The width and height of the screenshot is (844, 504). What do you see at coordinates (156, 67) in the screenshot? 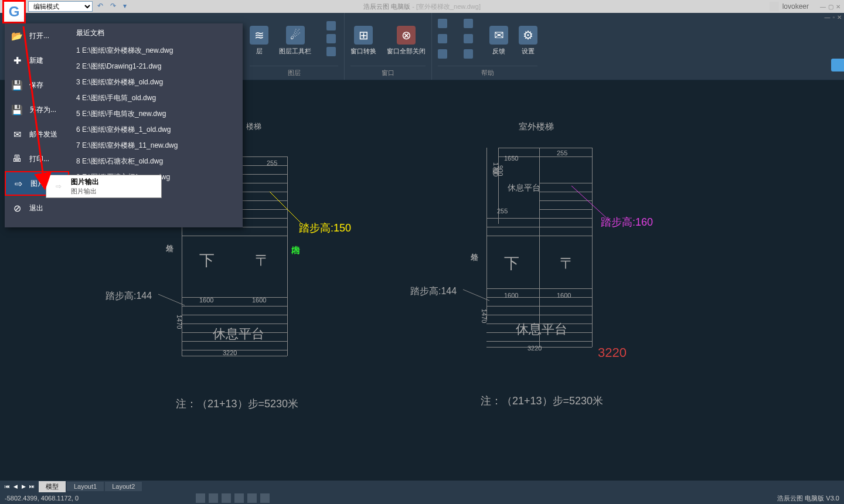
I see `recent-file-item: 2 E:\图纸\Drawing1-21.dwg` at bounding box center [156, 67].